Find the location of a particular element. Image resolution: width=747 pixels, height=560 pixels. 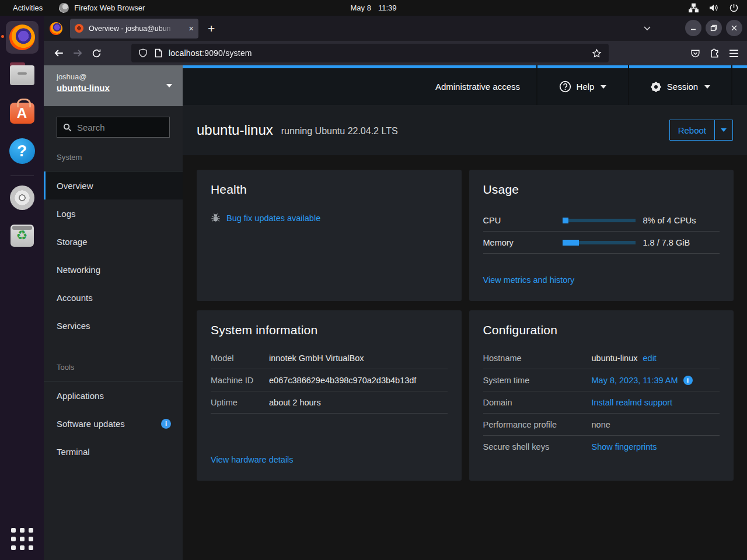

host-switcher-caret-icon is located at coordinates (169, 86).